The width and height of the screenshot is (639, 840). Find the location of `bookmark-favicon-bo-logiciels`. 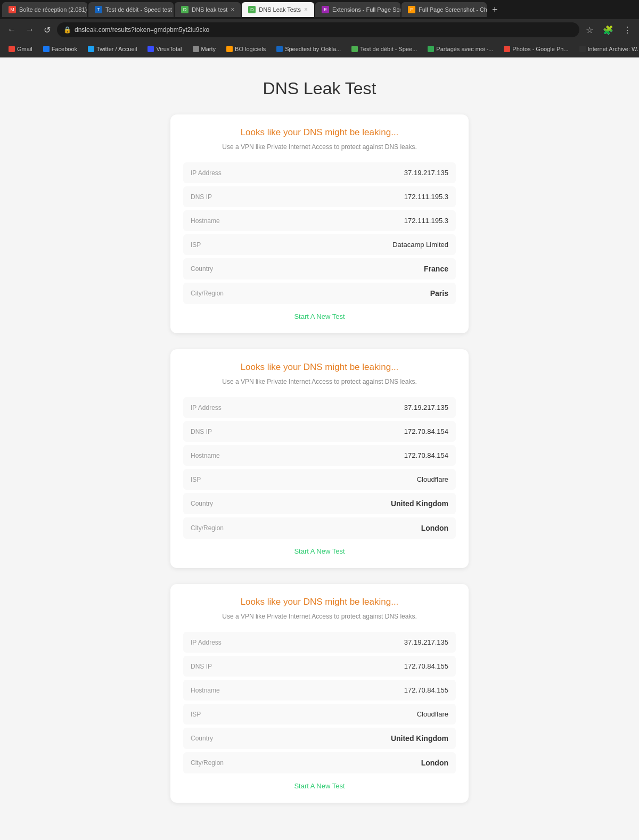

bookmark-favicon-bo-logiciels is located at coordinates (230, 49).